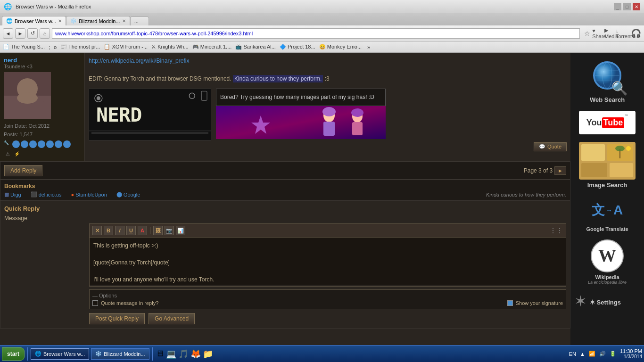 This screenshot has height=362, width=644. I want to click on page-info: Page 3 of 3, so click(538, 171).